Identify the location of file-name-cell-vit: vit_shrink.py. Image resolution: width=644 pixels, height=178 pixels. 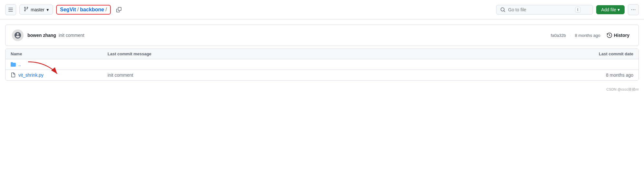
(59, 75).